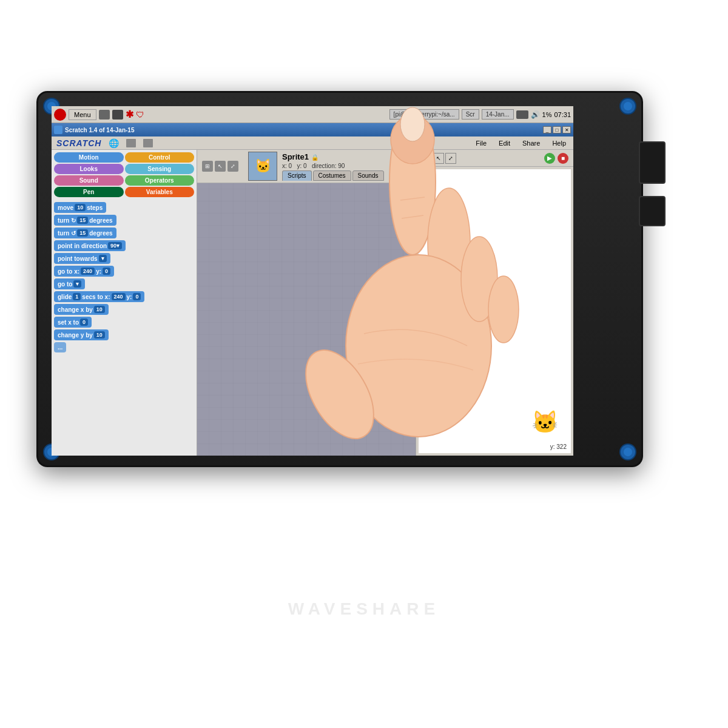  Describe the element at coordinates (207, 166) in the screenshot. I see `expand-icon: ⊞` at that location.